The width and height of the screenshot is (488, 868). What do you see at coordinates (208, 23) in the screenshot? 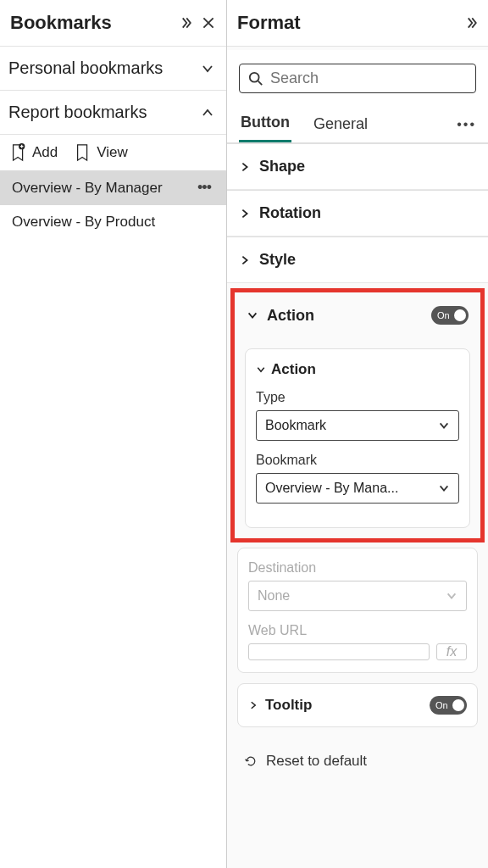
I see `close-icon` at bounding box center [208, 23].